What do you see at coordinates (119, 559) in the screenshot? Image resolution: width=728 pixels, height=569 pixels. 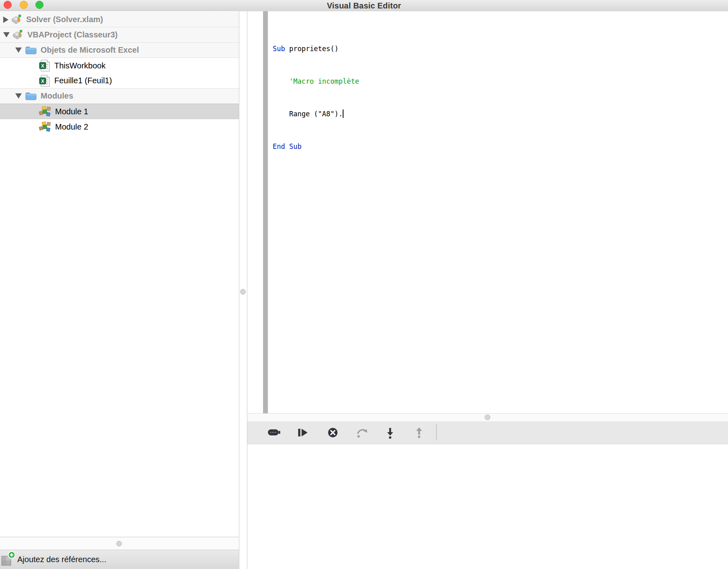 I see `references-footer: Ajoutez des références...` at bounding box center [119, 559].